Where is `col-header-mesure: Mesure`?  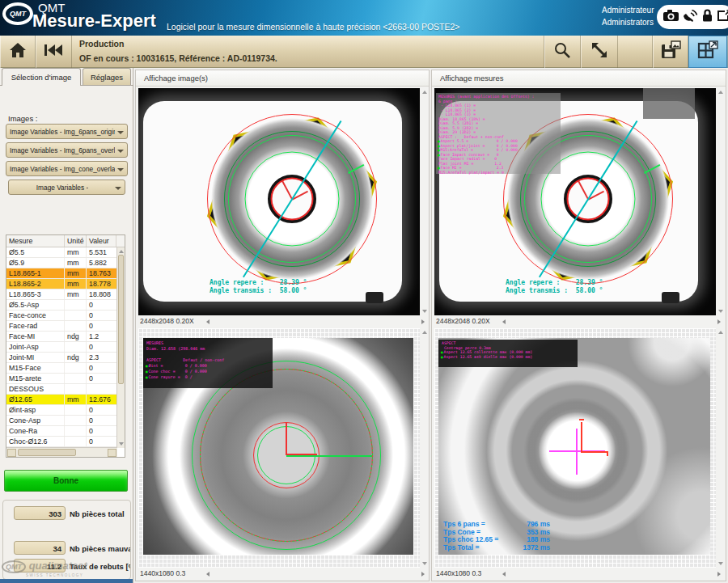
col-header-mesure: Mesure is located at coordinates (36, 241).